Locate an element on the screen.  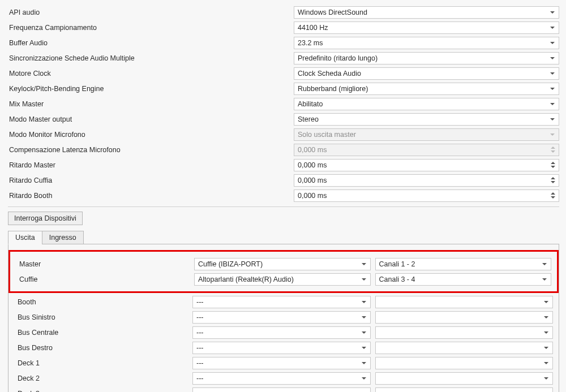
routing-label: Deck 1 is located at coordinates (103, 363).